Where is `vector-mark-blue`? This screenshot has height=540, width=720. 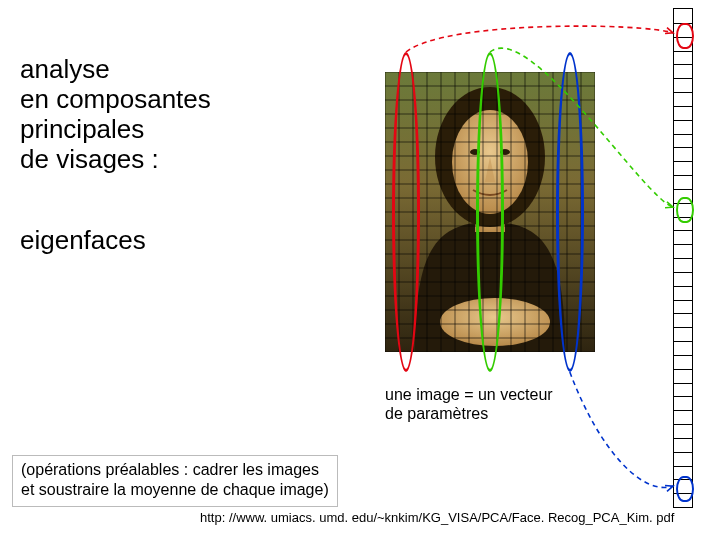 vector-mark-blue is located at coordinates (685, 489).